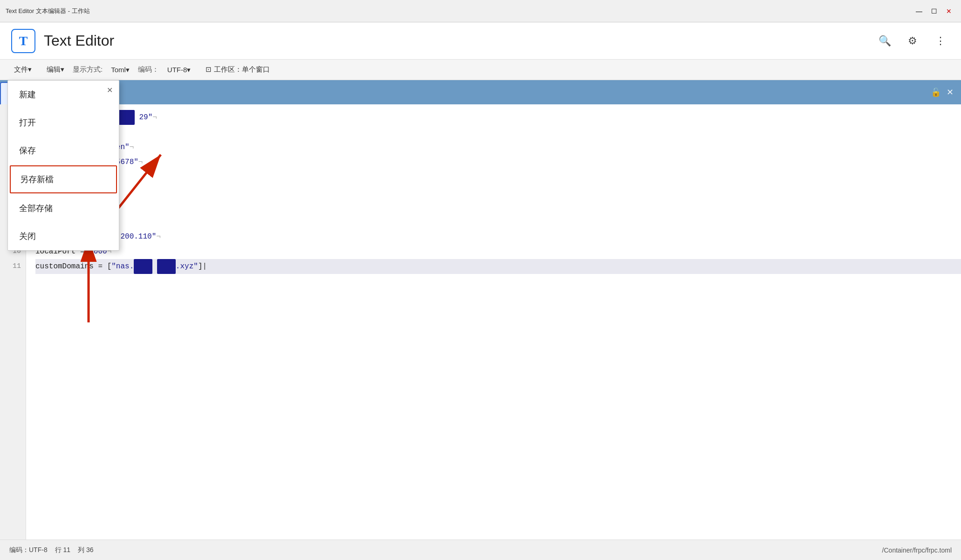  Describe the element at coordinates (148, 70) in the screenshot. I see `encoding-label: 编码：` at that location.